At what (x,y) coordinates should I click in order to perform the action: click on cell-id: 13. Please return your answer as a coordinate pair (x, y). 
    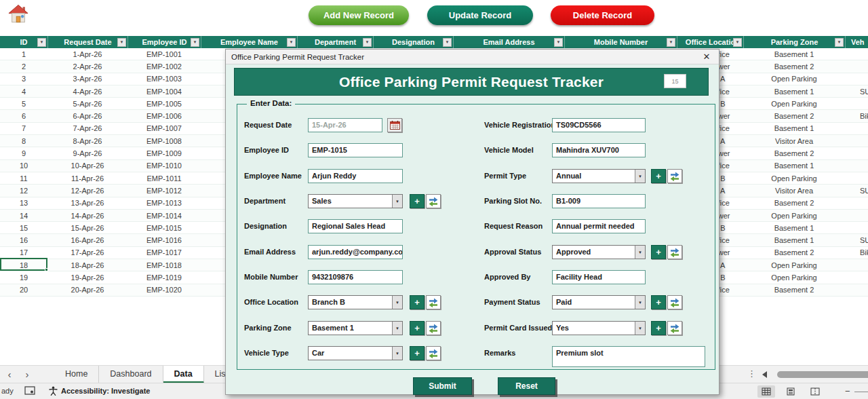
    Looking at the image, I should click on (24, 204).